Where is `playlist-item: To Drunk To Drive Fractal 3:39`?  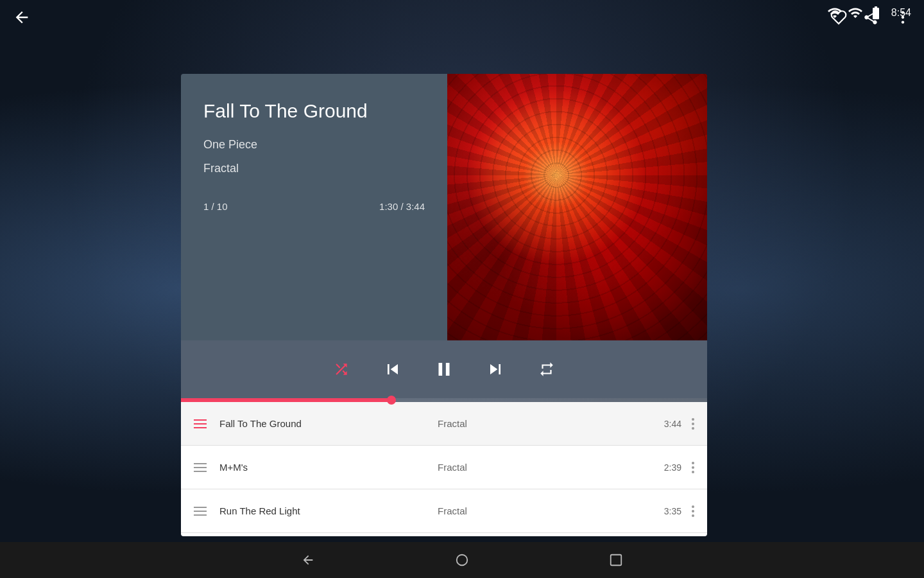
playlist-item: To Drunk To Drive Fractal 3:39 is located at coordinates (444, 534).